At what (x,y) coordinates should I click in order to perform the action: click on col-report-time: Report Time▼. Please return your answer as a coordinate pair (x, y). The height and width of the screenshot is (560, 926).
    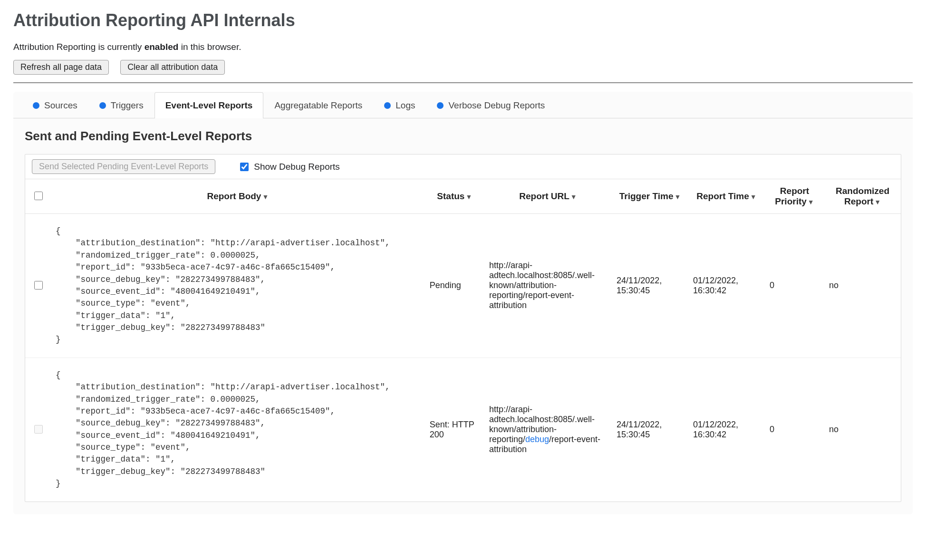
    Looking at the image, I should click on (726, 197).